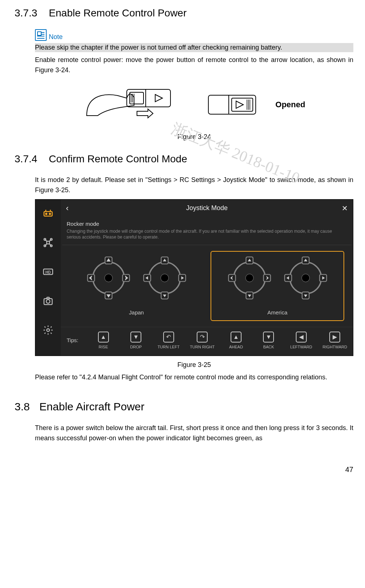 This screenshot has height=588, width=365. What do you see at coordinates (194, 365) in the screenshot?
I see `figure-caption-325: Figure 3-25` at bounding box center [194, 365].